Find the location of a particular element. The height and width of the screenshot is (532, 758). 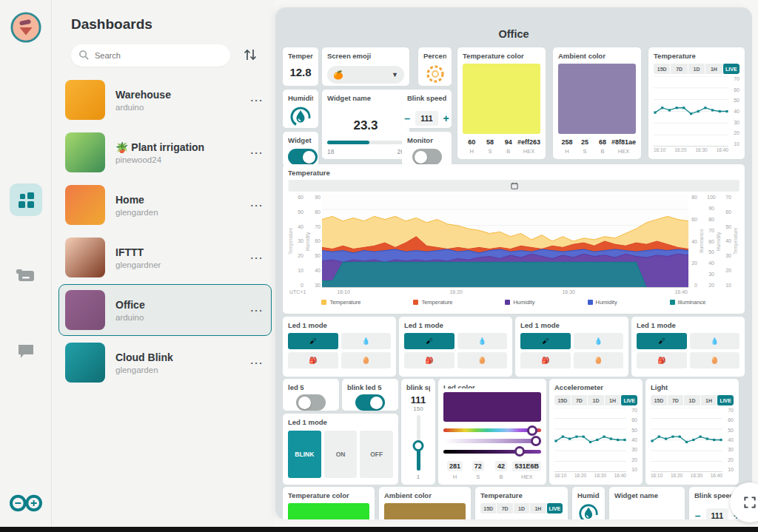

led5-toggle is located at coordinates (311, 403).